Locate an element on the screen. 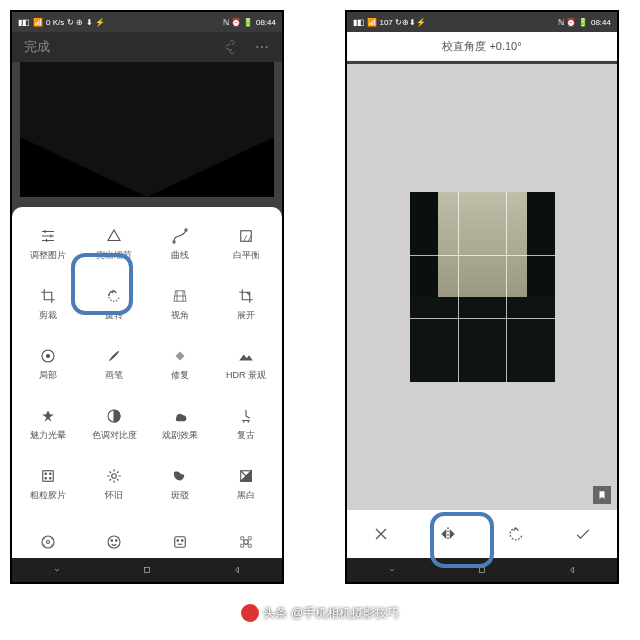 The height and width of the screenshot is (640, 640). tool-selective: 局部 is located at coordinates (48, 364).